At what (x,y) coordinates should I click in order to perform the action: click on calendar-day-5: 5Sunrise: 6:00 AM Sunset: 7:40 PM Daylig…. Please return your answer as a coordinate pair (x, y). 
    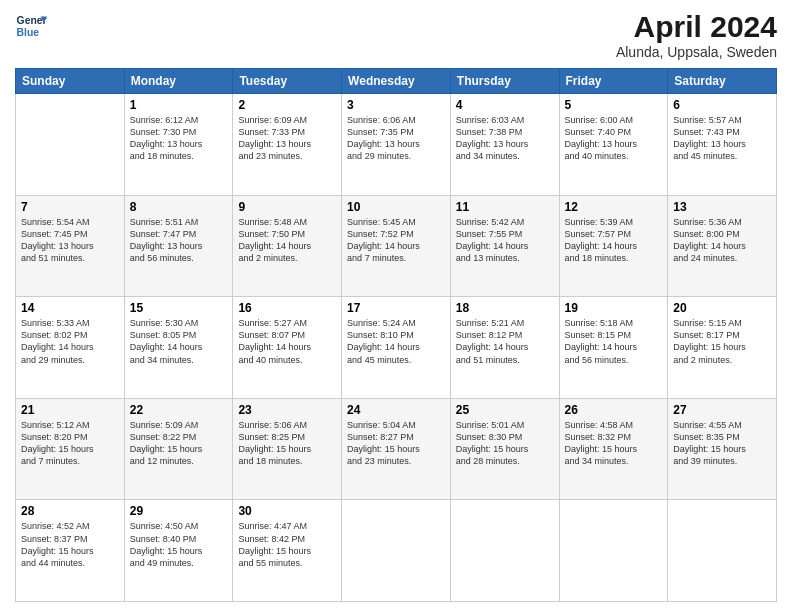
    Looking at the image, I should click on (614, 145).